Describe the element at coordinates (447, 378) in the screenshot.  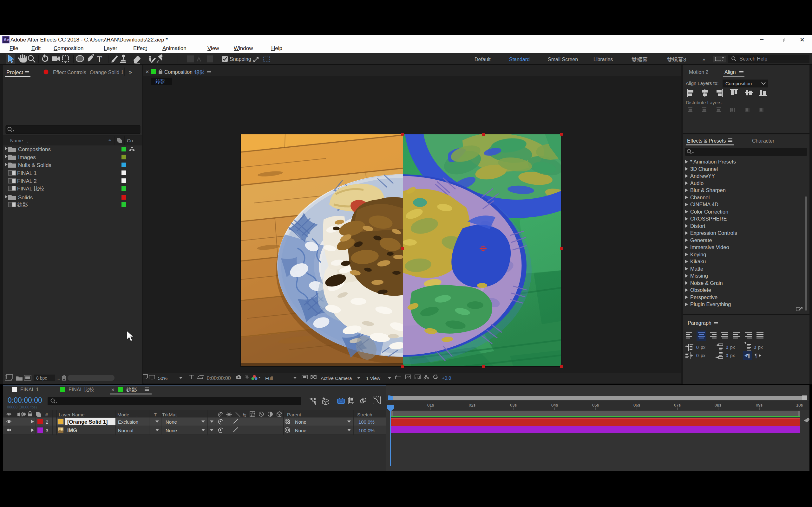
I see `svg-text: +0.0` at that location.